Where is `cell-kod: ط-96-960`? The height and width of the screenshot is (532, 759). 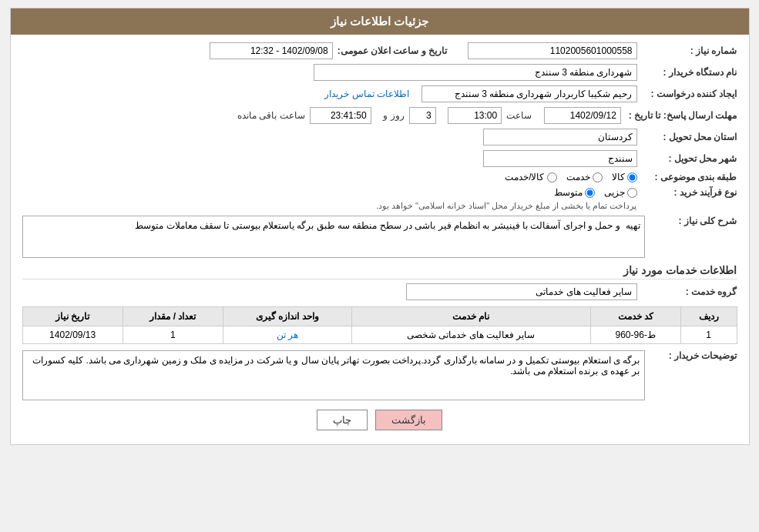
cell-kod: ط-96-960 is located at coordinates (635, 336).